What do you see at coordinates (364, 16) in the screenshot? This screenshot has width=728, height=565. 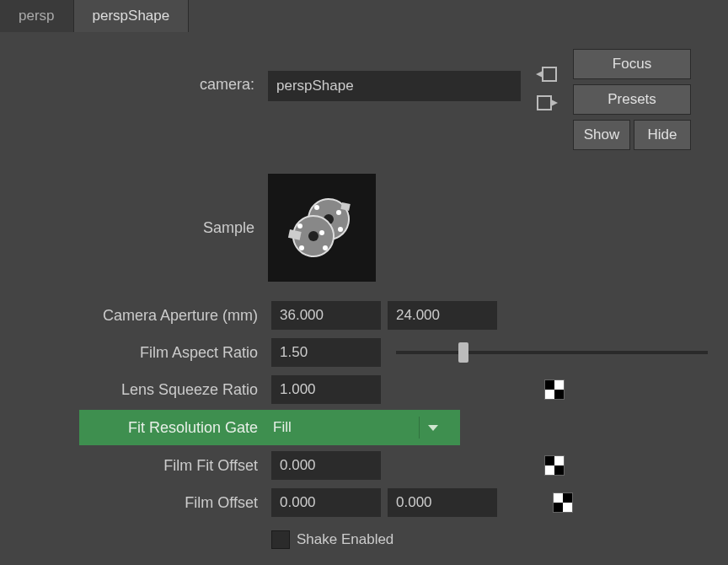 I see `tab-bar: persp perspShape` at bounding box center [364, 16].